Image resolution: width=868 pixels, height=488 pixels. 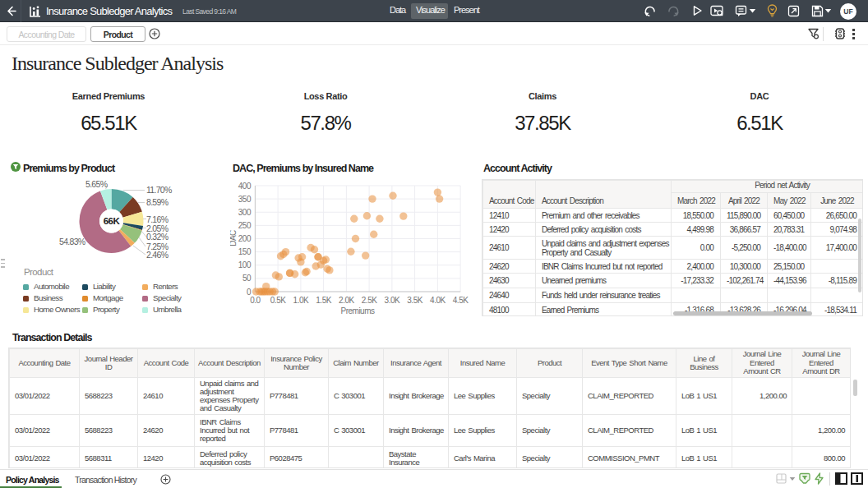 What do you see at coordinates (255, 301) in the screenshot?
I see `svg-text: 0.0` at bounding box center [255, 301].